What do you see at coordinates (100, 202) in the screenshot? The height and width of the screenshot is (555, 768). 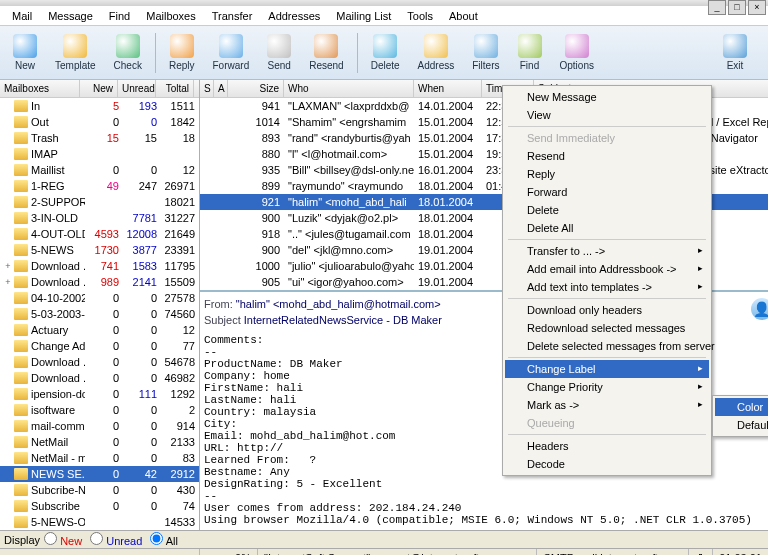 I see `folder-row: 2-SUPPORT18021` at bounding box center [100, 202].